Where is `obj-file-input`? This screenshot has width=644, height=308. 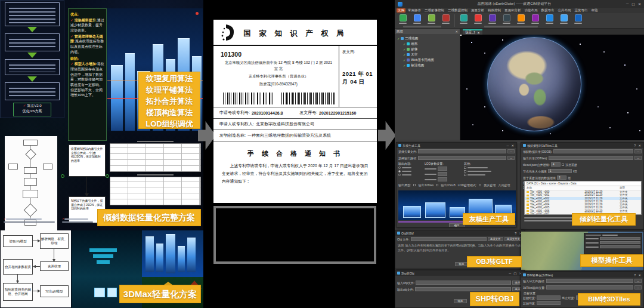 obj-file-input is located at coordinates (448, 239).